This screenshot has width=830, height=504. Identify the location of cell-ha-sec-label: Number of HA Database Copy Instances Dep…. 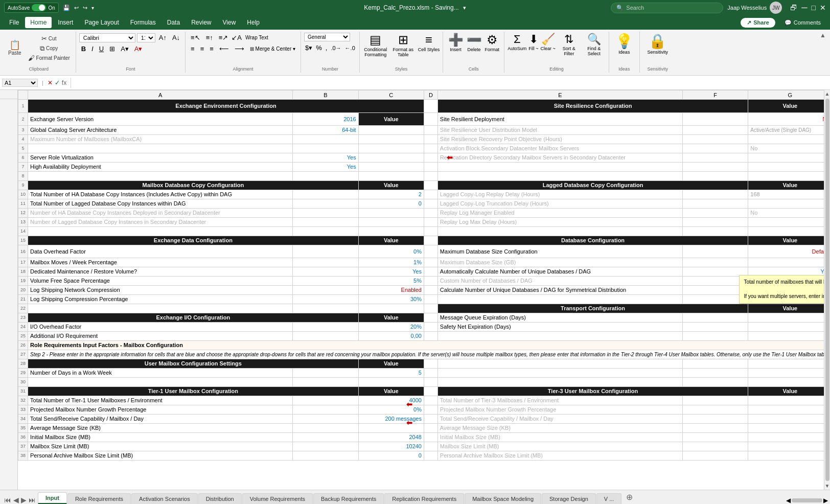
(160, 213).